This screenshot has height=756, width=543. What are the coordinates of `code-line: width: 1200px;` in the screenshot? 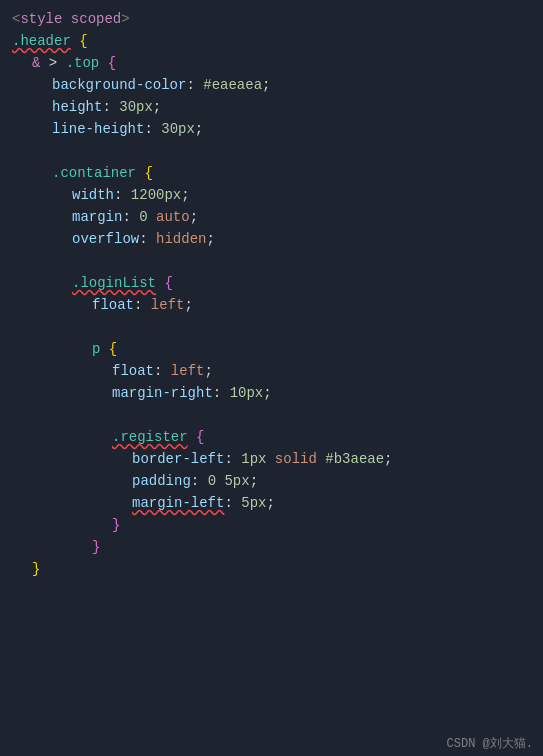 It's located at (272, 197).